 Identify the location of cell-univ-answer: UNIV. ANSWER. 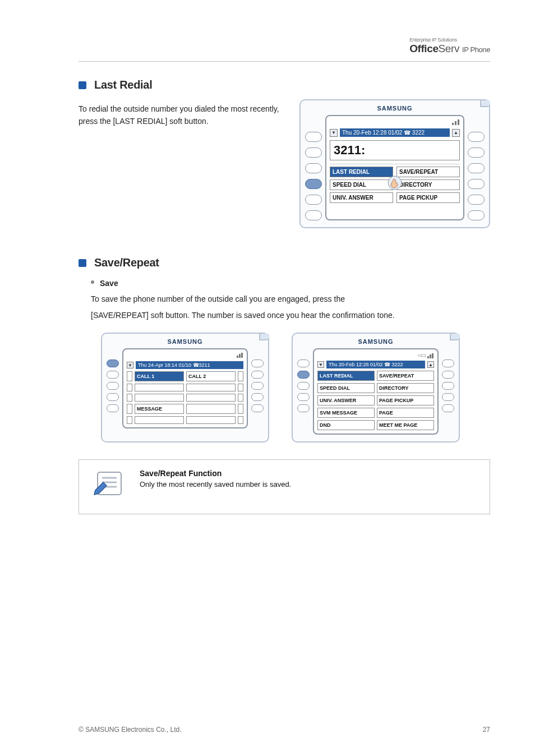
(346, 400).